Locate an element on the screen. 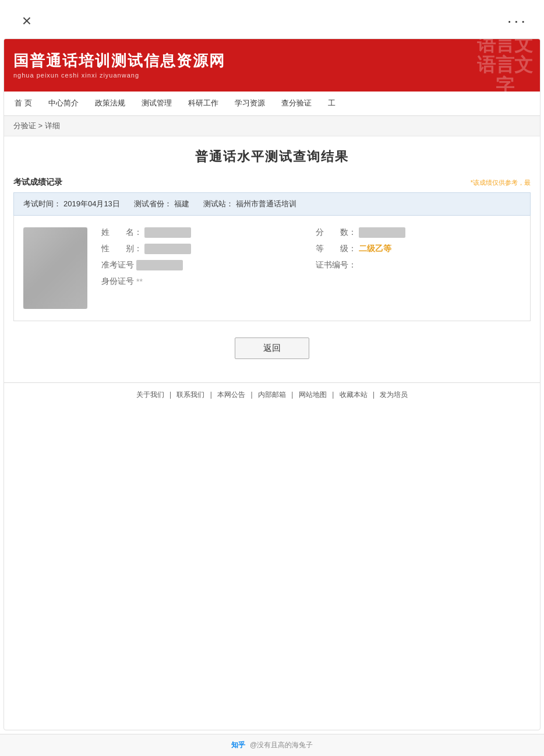 The height and width of the screenshot is (756, 544). return-button: 返回 is located at coordinates (272, 349).